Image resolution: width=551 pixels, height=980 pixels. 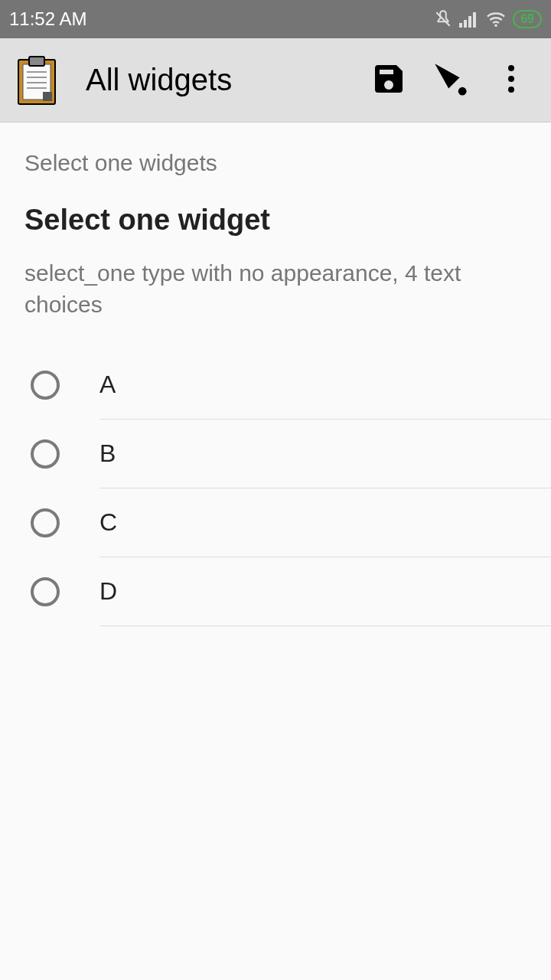 I want to click on app-title: All widgets, so click(x=222, y=80).